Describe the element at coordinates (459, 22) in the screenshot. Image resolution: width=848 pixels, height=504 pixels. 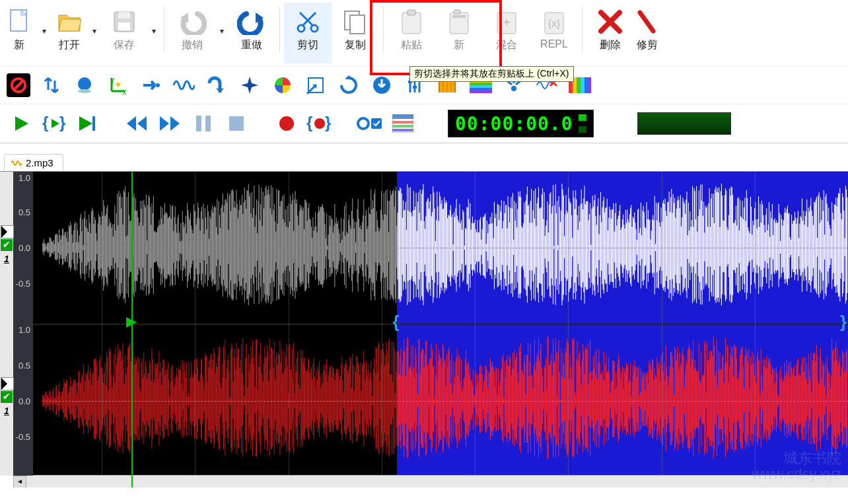
I see `clipboard-new-icon` at that location.